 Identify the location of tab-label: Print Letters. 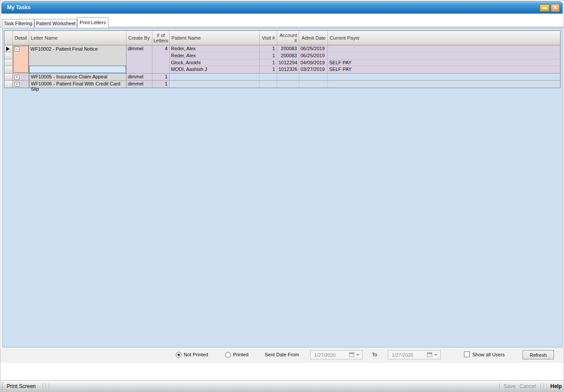
(93, 22).